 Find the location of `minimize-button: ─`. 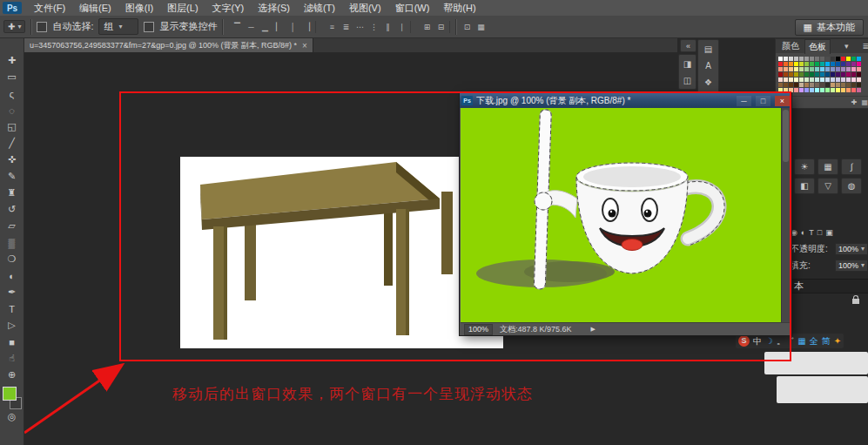

minimize-button: ─ is located at coordinates (744, 101).